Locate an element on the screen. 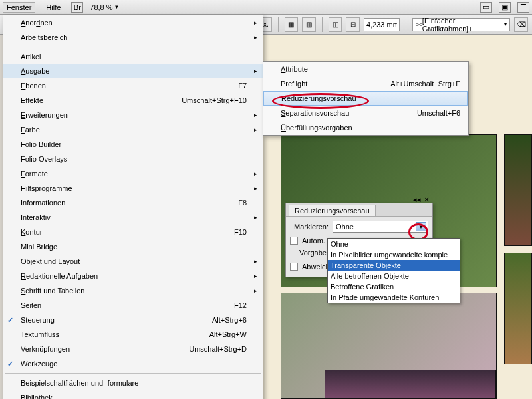 This screenshot has height=399, width=532. zoom-level: 78,8 %▼ is located at coordinates (104, 7).